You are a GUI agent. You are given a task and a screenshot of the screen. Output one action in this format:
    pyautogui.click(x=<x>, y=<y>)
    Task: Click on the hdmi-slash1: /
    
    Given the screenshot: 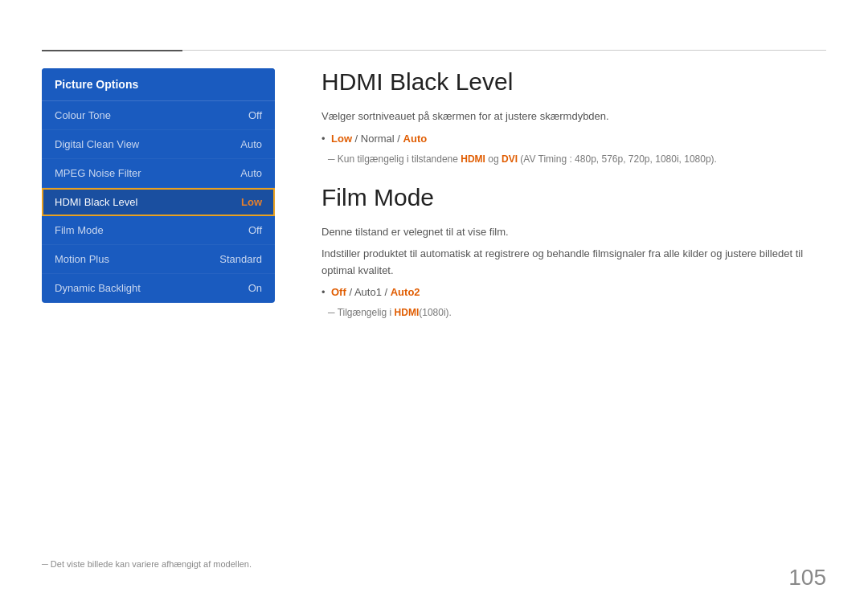 What is the action you would take?
    pyautogui.click(x=357, y=138)
    